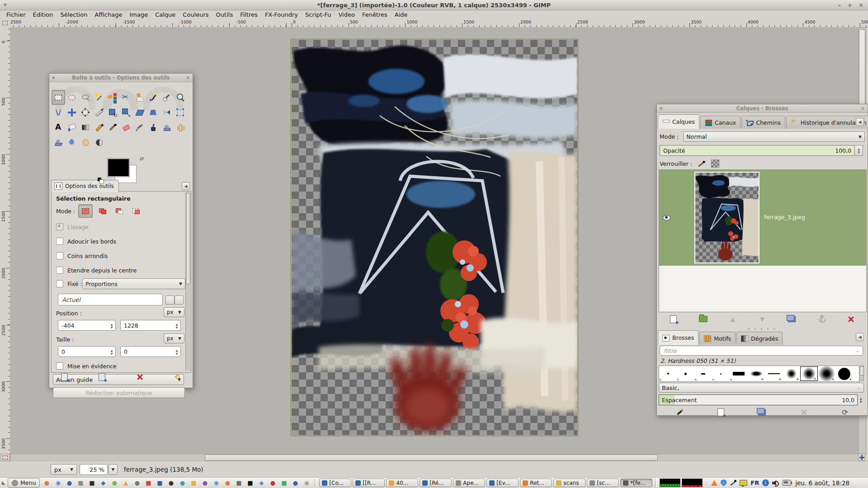 Image resolution: width=868 pixels, height=488 pixels. I want to click on menu-item-couleurs: Couleurs, so click(195, 14).